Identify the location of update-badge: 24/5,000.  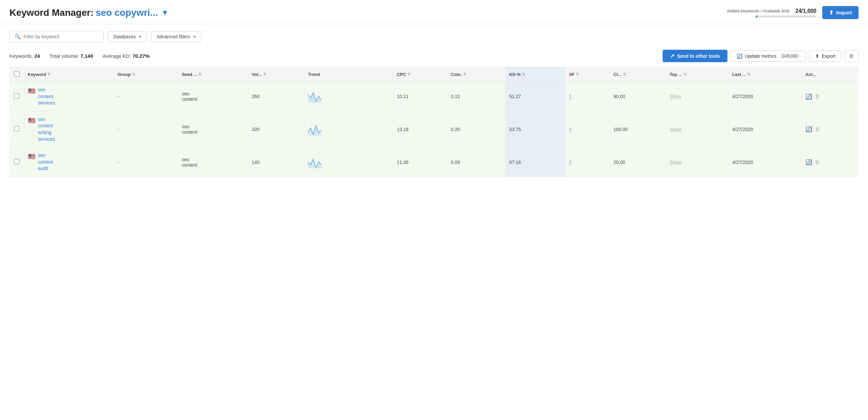
(790, 56).